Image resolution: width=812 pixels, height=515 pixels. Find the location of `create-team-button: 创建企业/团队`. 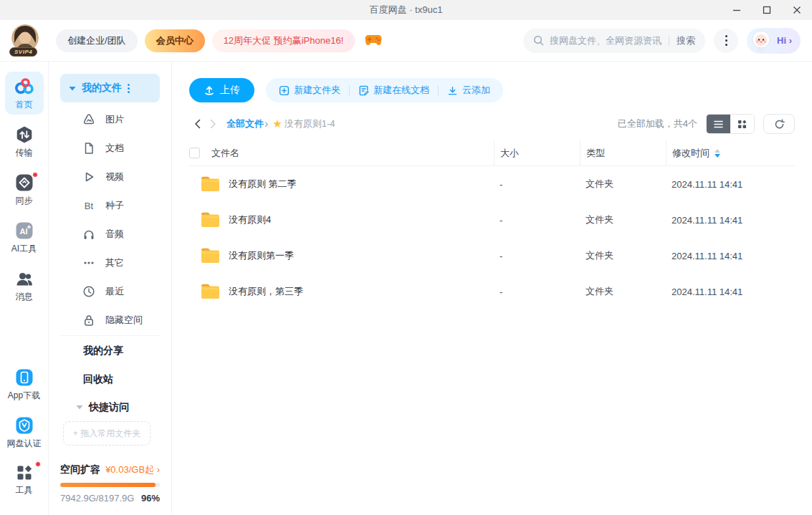

create-team-button: 创建企业/团队 is located at coordinates (97, 41).